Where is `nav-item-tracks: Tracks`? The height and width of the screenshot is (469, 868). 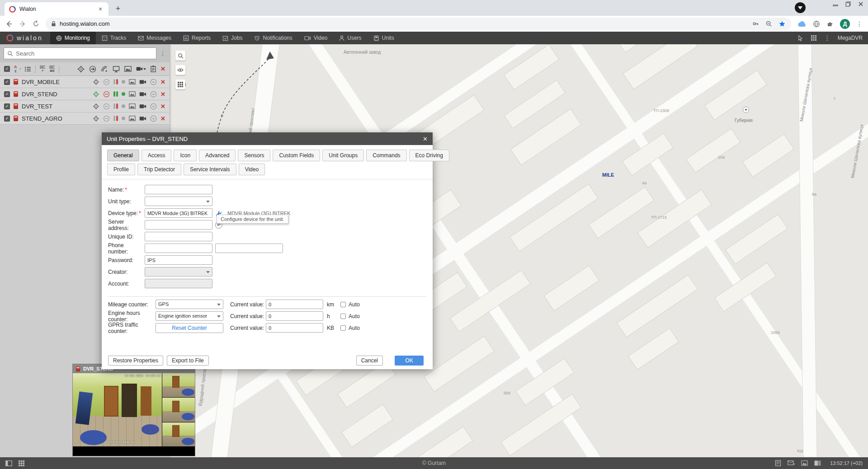 nav-item-tracks: Tracks is located at coordinates (114, 38).